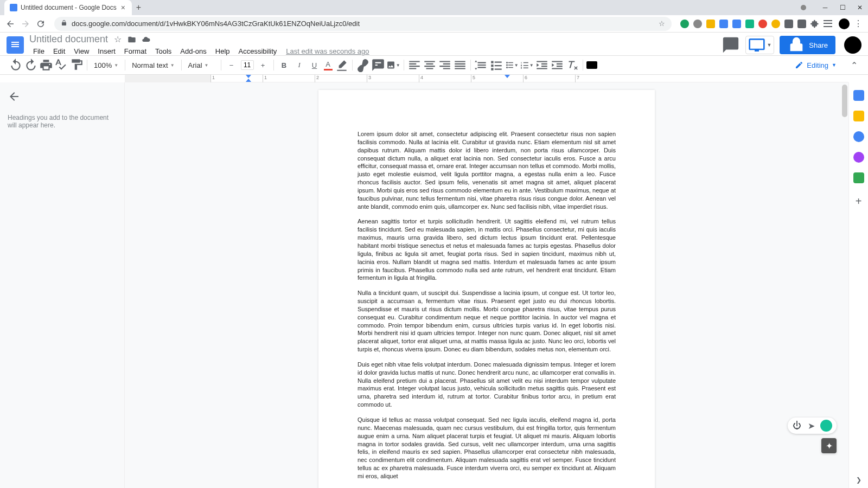  What do you see at coordinates (825, 8) in the screenshot?
I see `window-minimize-icon: ─` at bounding box center [825, 8].